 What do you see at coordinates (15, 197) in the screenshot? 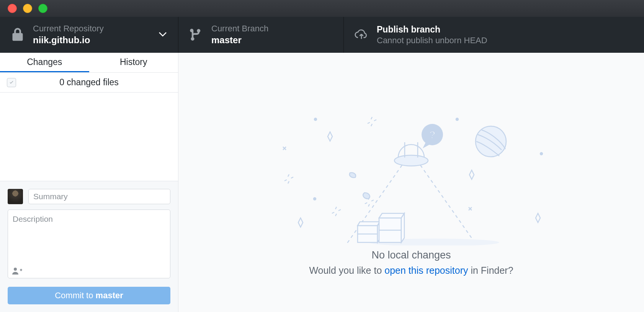
I see `avatar` at bounding box center [15, 197].